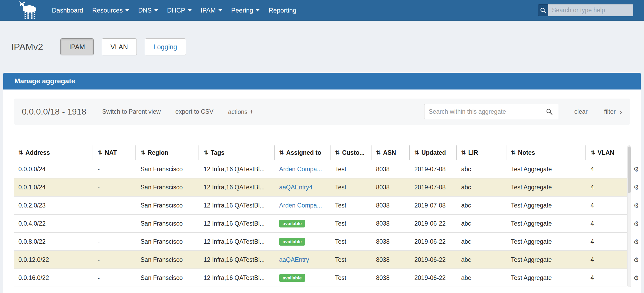  Describe the element at coordinates (322, 242) in the screenshot. I see `table-row: 0.0.8.0/22 - San Franscisco 12 Infra,16 …` at that location.